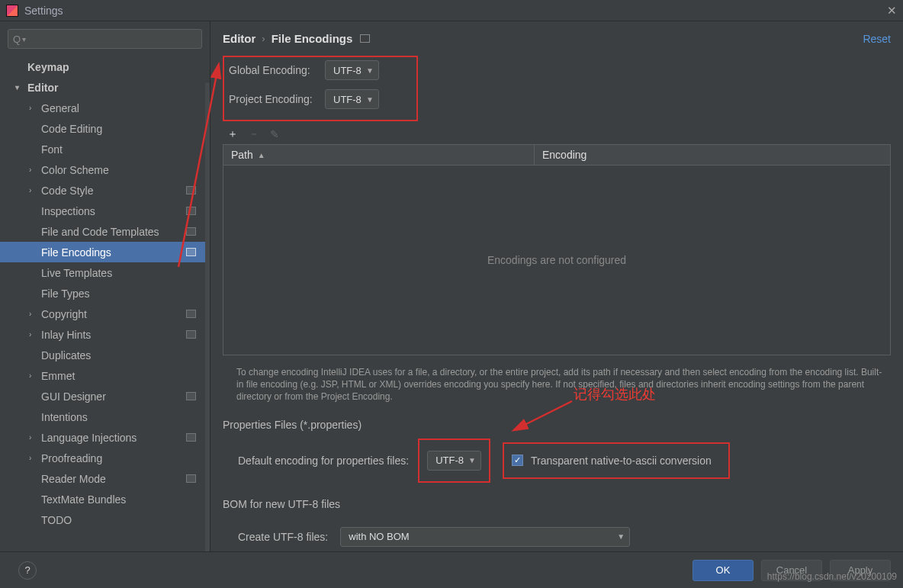 Image resolution: width=903 pixels, height=588 pixels. I want to click on transparent-ascii-label: Transparent native-to-ascii conversion, so click(621, 461).